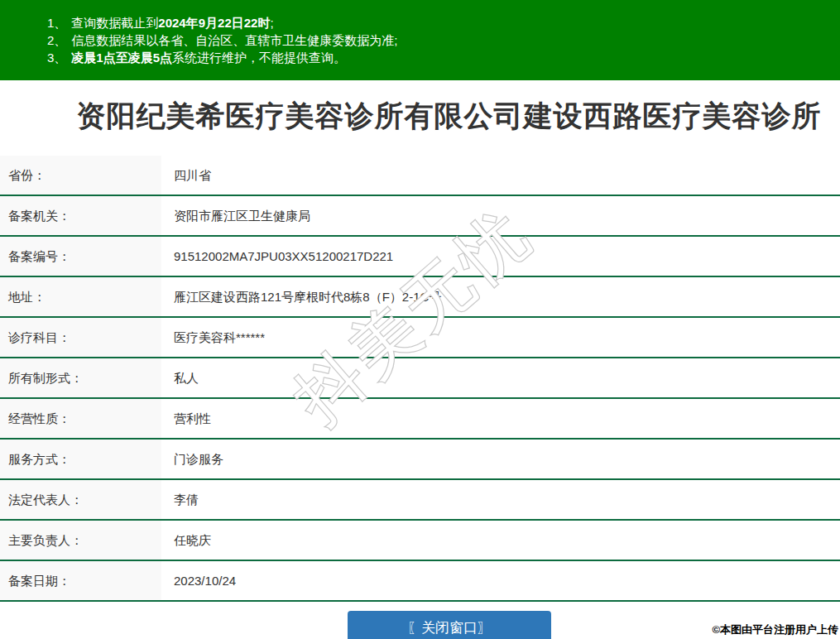 The image size is (840, 639). I want to click on row-value: 医疗美容科******, so click(501, 338).